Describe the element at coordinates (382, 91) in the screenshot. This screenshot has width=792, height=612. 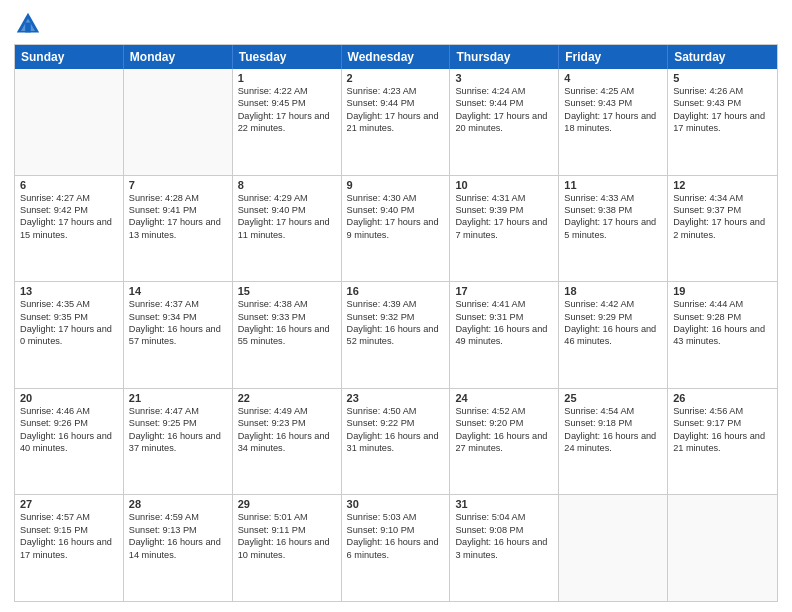
I see `sunrise-text: Sunrise: 4:23 AM` at that location.